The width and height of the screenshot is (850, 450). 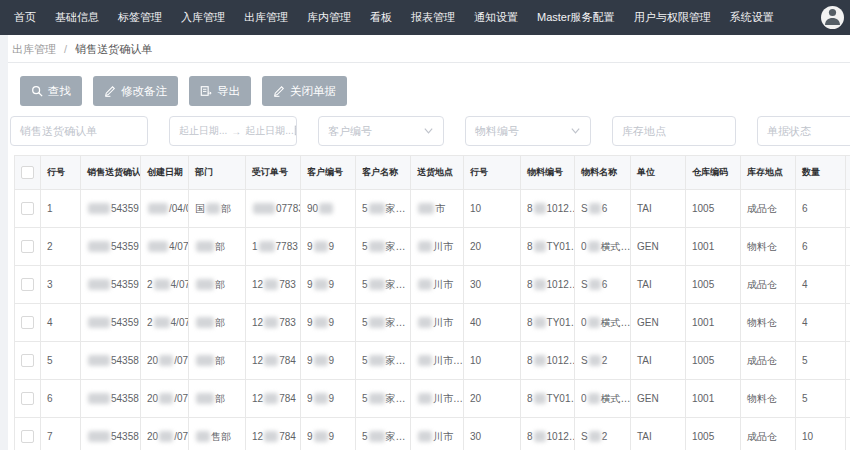 I want to click on nav-item-2: 基础信息, so click(x=77, y=18).